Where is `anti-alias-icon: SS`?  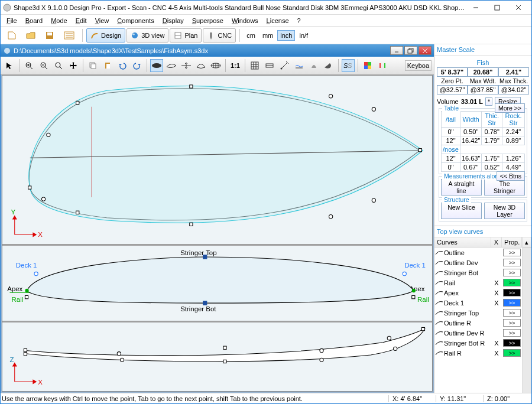
anti-alias-icon: SS is located at coordinates (348, 66).